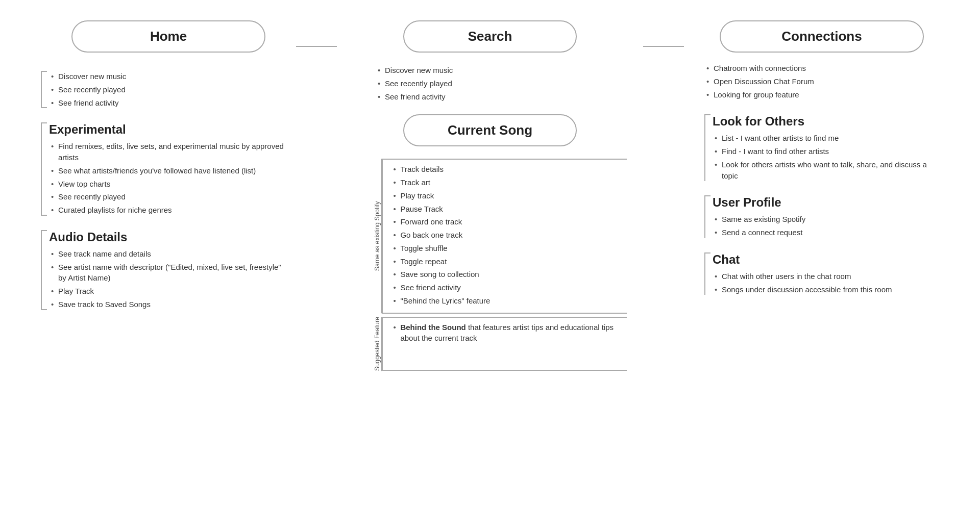 This screenshot has height=532, width=980. What do you see at coordinates (490, 37) in the screenshot?
I see `search-title: Search` at bounding box center [490, 37].